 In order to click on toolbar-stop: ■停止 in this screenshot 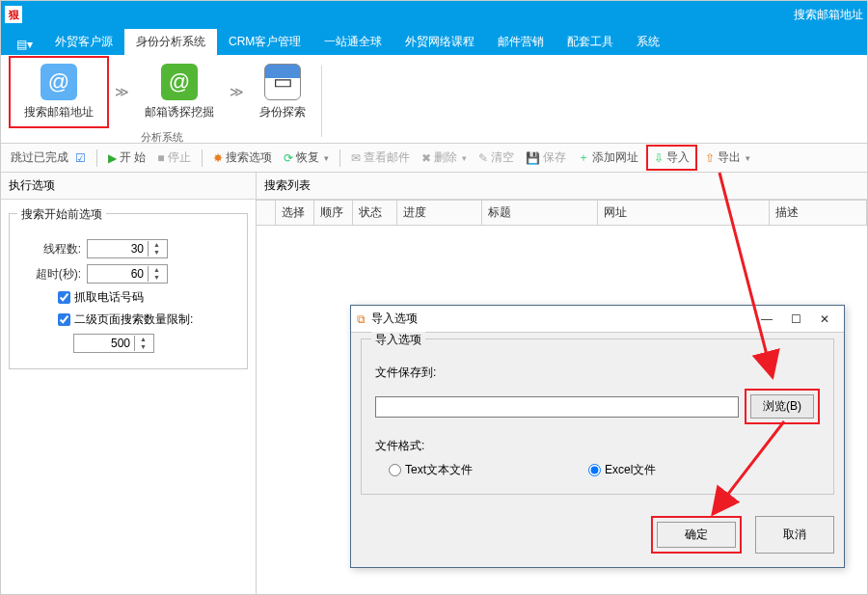, I will do `click(174, 158)`.